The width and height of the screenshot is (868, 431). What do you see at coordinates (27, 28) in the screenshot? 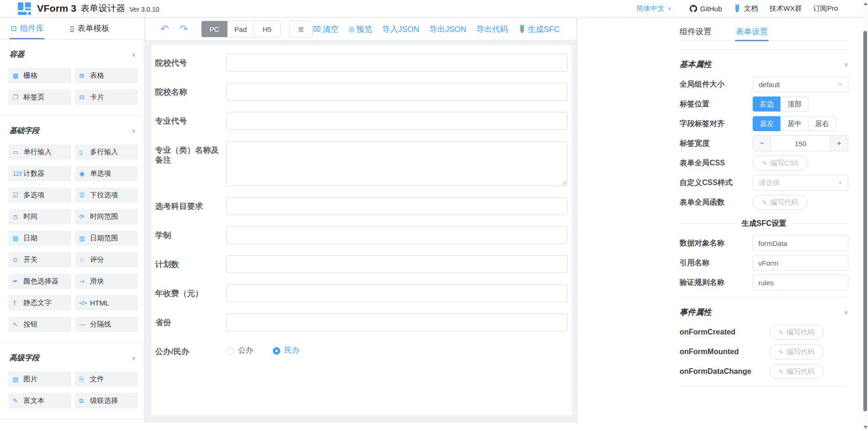
I see `tab-component-library: ⊡ 组件库` at bounding box center [27, 28].